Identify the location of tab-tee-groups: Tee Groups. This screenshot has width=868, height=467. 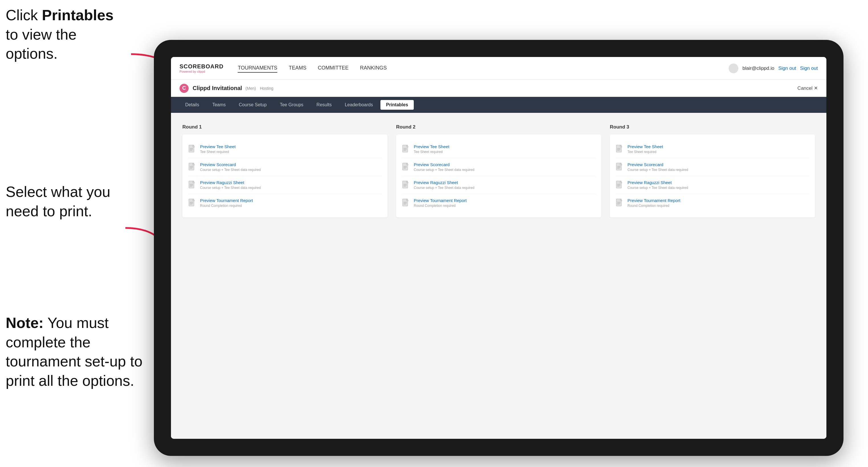
(292, 105).